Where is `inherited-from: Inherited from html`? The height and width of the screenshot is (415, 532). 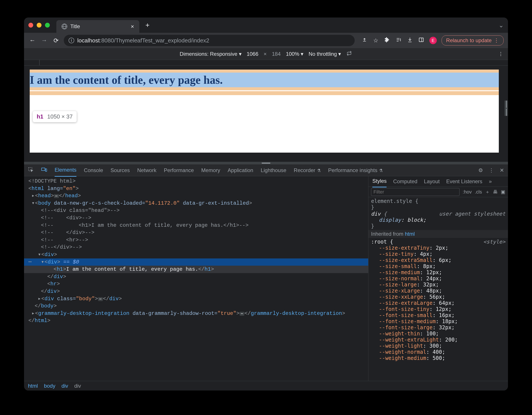 inherited-from: Inherited from html is located at coordinates (438, 234).